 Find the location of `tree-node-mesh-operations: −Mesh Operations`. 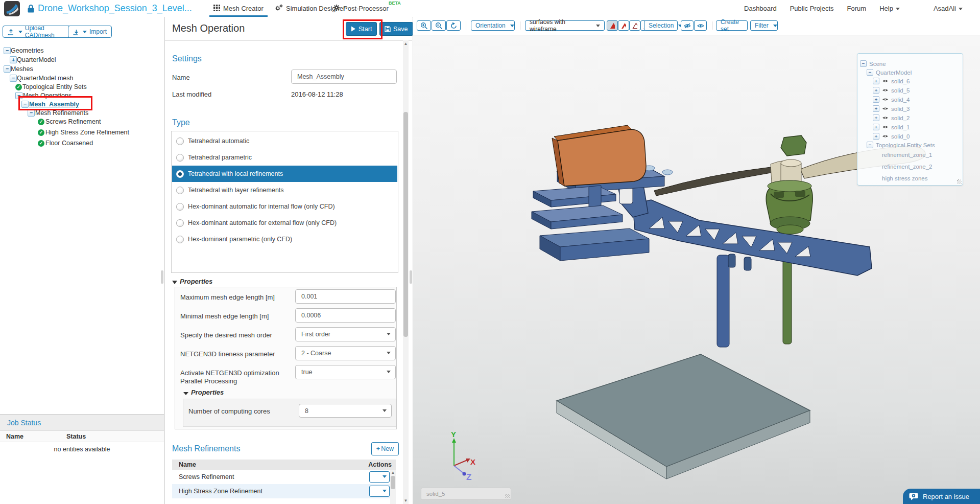

tree-node-mesh-operations: −Mesh Operations is located at coordinates (43, 96).